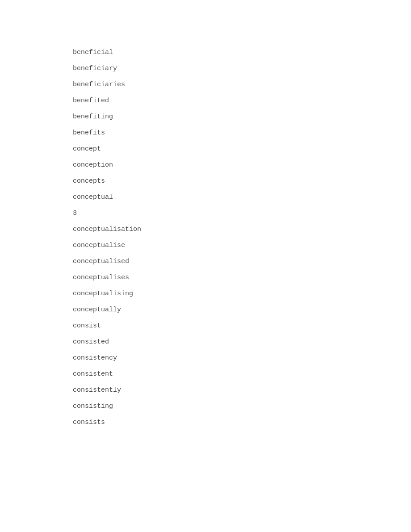 The height and width of the screenshot is (532, 411). Describe the element at coordinates (242, 310) in the screenshot. I see `list-item-conceptually: conceptually` at that location.